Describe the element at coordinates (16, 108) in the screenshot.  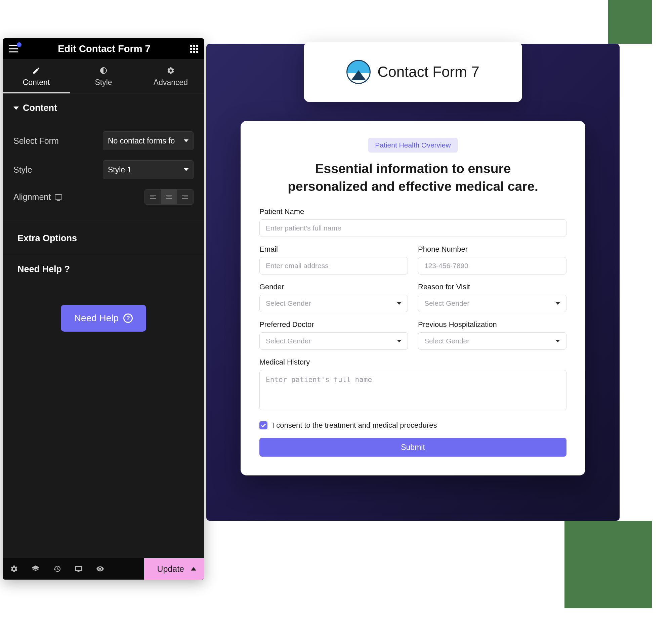
I see `chevron-down-icon` at that location.